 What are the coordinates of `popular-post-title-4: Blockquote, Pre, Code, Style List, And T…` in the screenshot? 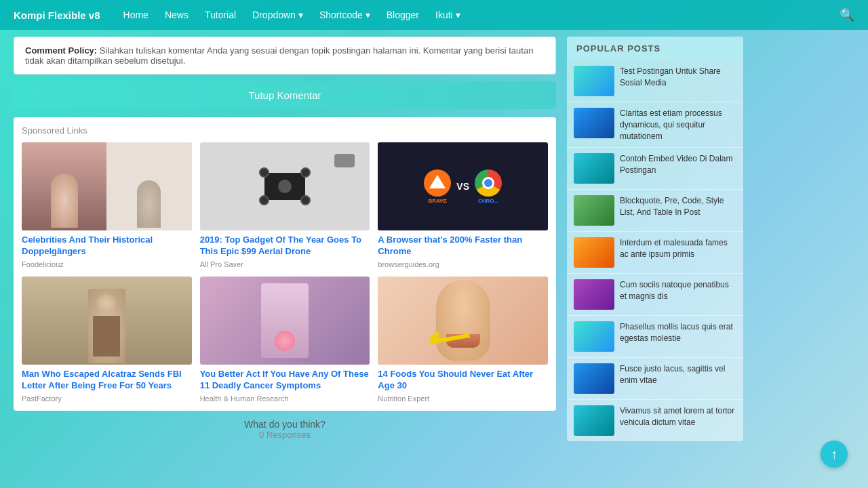 It's located at (678, 210).